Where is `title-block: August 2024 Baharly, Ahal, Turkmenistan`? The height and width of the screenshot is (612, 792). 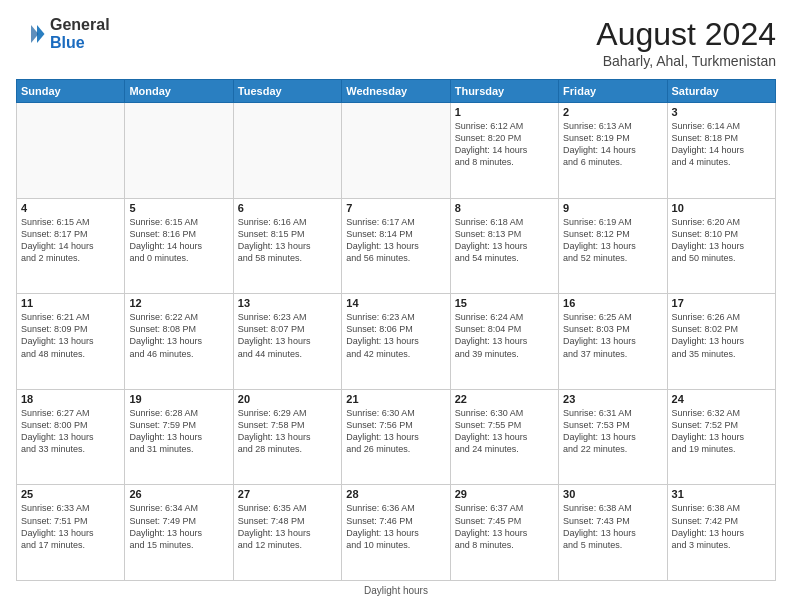 title-block: August 2024 Baharly, Ahal, Turkmenistan is located at coordinates (686, 42).